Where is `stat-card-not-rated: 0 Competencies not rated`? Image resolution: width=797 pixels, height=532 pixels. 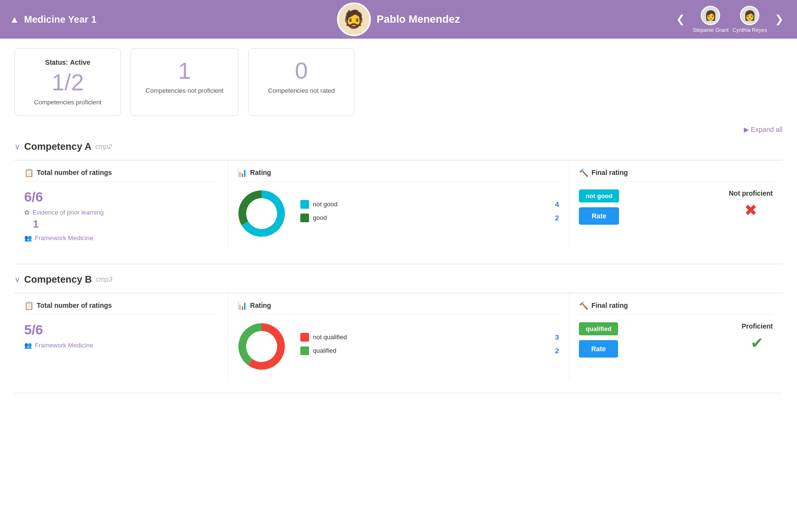 stat-card-not-rated: 0 Competencies not rated is located at coordinates (301, 82).